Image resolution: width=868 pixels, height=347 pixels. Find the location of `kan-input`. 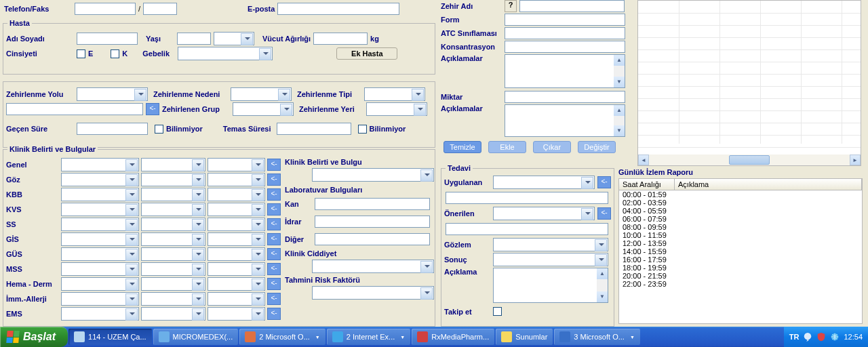

kan-input is located at coordinates (372, 204).